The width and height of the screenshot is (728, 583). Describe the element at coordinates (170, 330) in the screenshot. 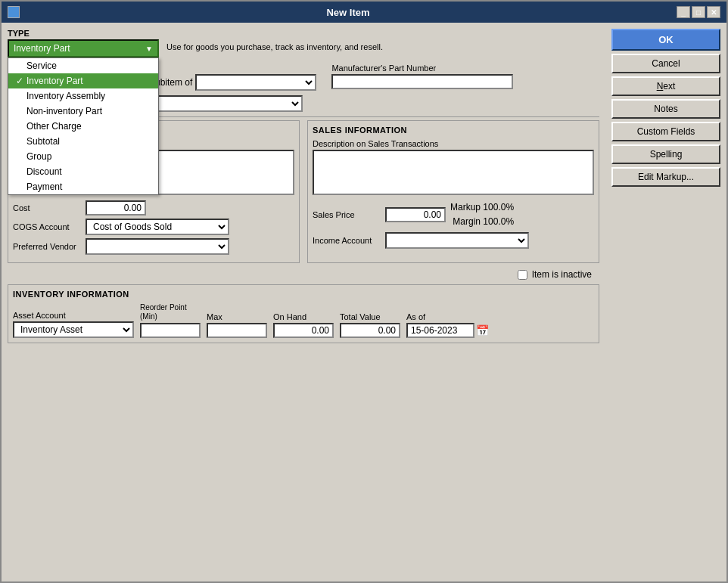

I see `reorder-input` at that location.